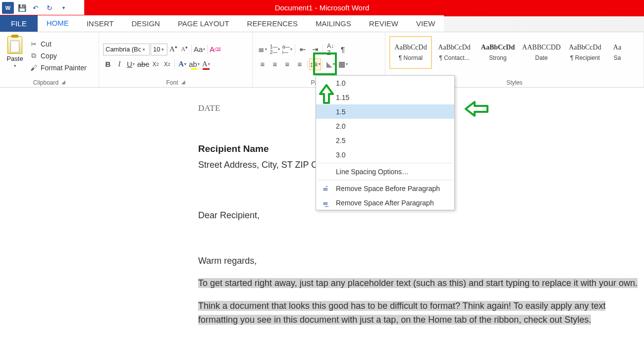  What do you see at coordinates (119, 64) in the screenshot?
I see `italic-button: I` at bounding box center [119, 64].